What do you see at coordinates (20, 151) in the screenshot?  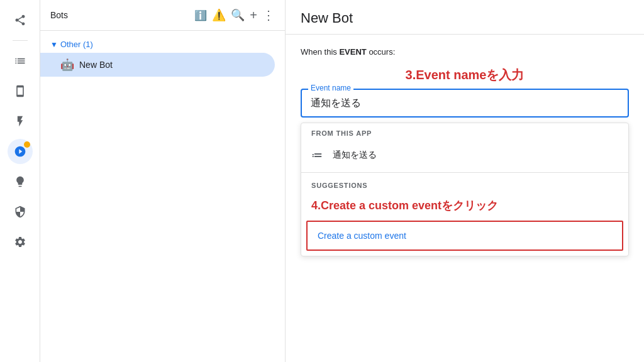 I see `bot-active-icon` at bounding box center [20, 151].